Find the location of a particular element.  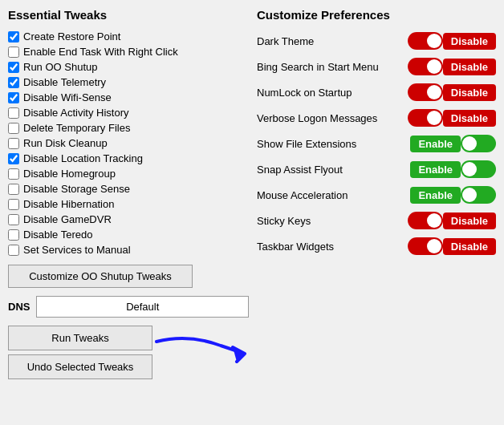

checkbox-label: Set Services to Manual is located at coordinates (77, 250).